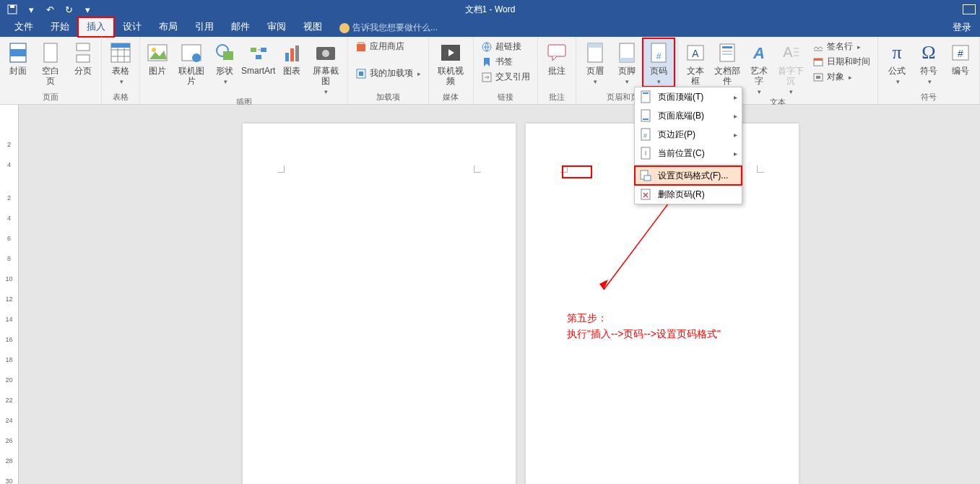 The width and height of the screenshot is (980, 484). Describe the element at coordinates (389, 74) in the screenshot. I see `myaddins-button: 我的加载项▸` at that location.